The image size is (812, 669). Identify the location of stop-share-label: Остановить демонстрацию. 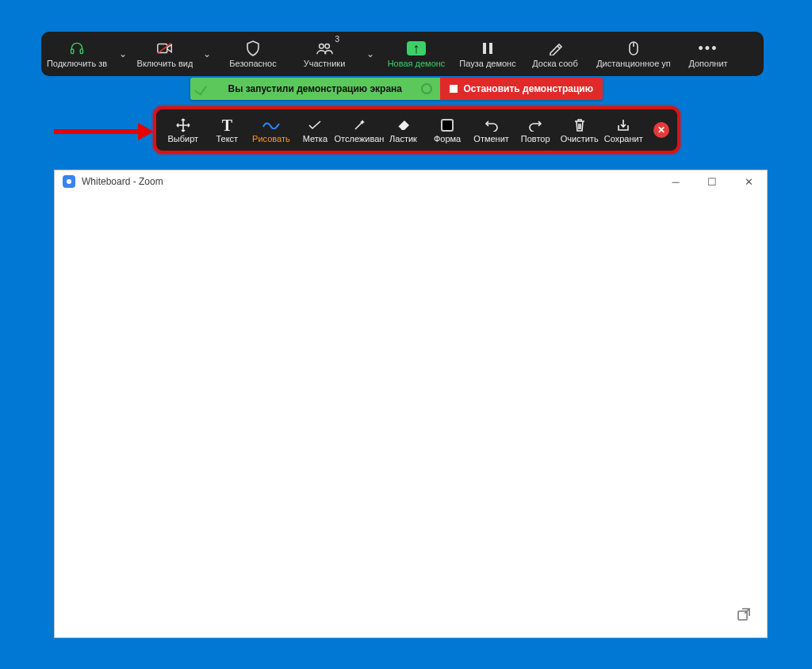
(528, 89).